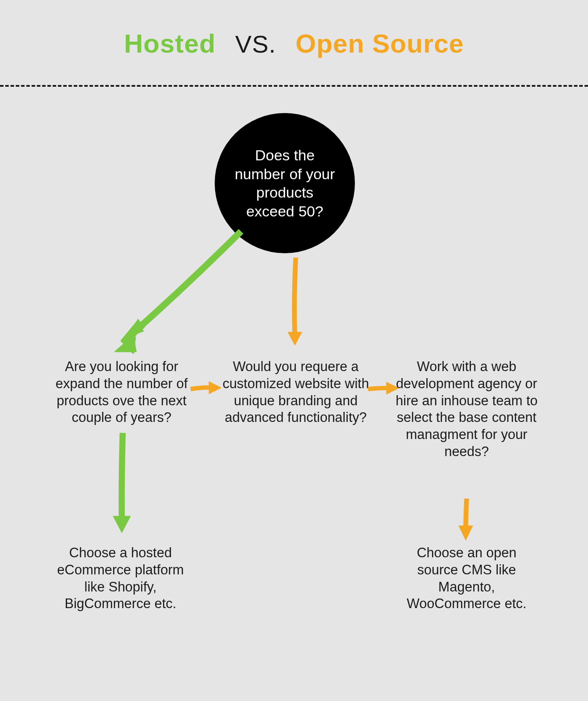 This screenshot has width=588, height=701. What do you see at coordinates (294, 40) in the screenshot?
I see `header: Hosted VS. Open Source` at bounding box center [294, 40].